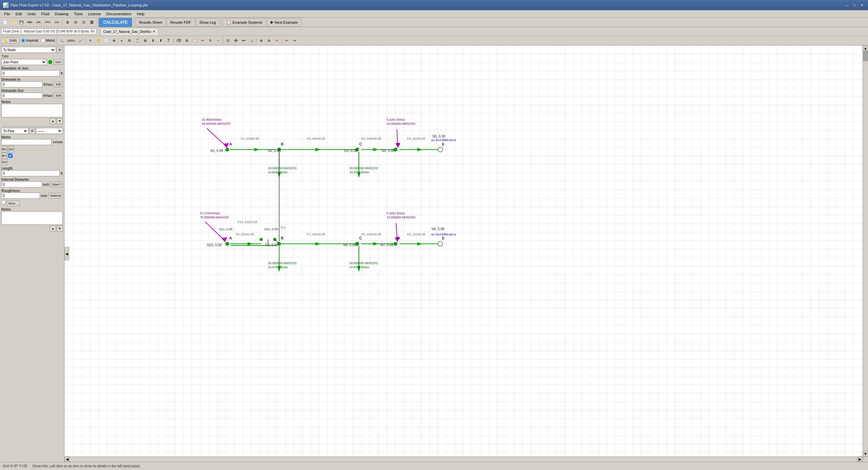  Describe the element at coordinates (81, 41) in the screenshot. I see `zoom-out-button: 🔎` at that location.